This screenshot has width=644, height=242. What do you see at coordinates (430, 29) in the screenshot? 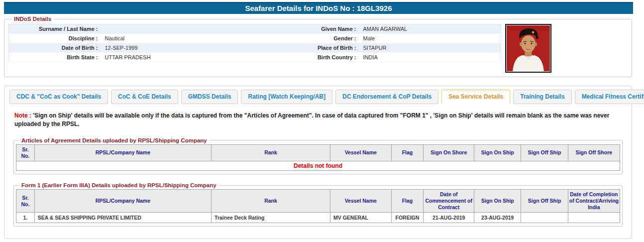
I see `field-value: AMAN AGARWAL` at bounding box center [430, 29].